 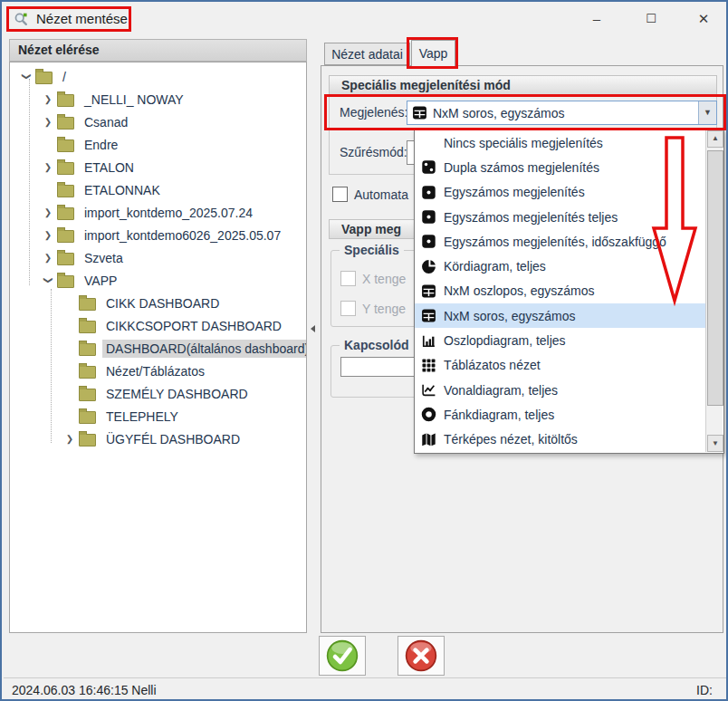 I want to click on tree-item: ❯Szveta, so click(x=158, y=257).